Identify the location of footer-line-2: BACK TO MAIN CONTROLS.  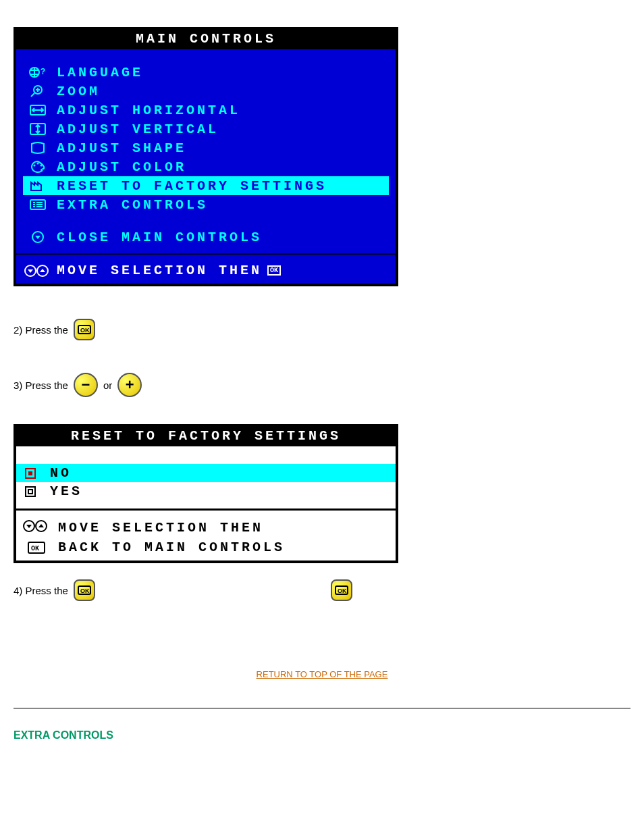
(171, 547).